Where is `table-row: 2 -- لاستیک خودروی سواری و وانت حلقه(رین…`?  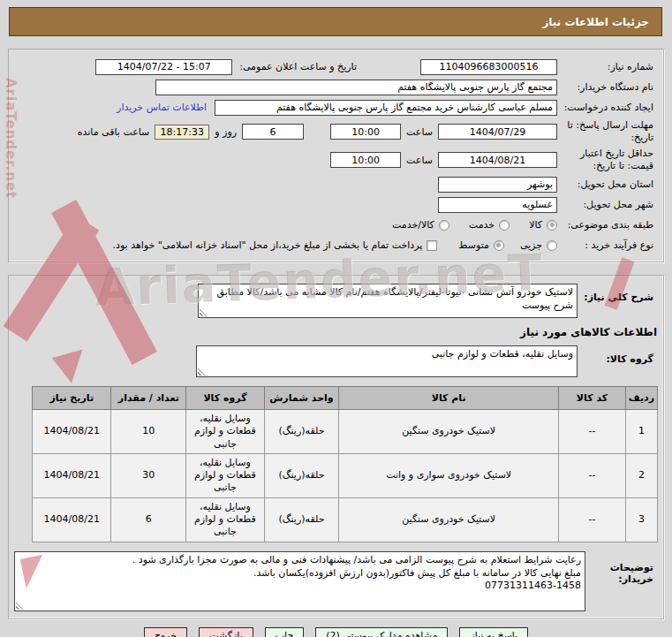
table-row: 2 -- لاستیک خودروی سواری و وانت حلقه(رین… is located at coordinates (345, 475).